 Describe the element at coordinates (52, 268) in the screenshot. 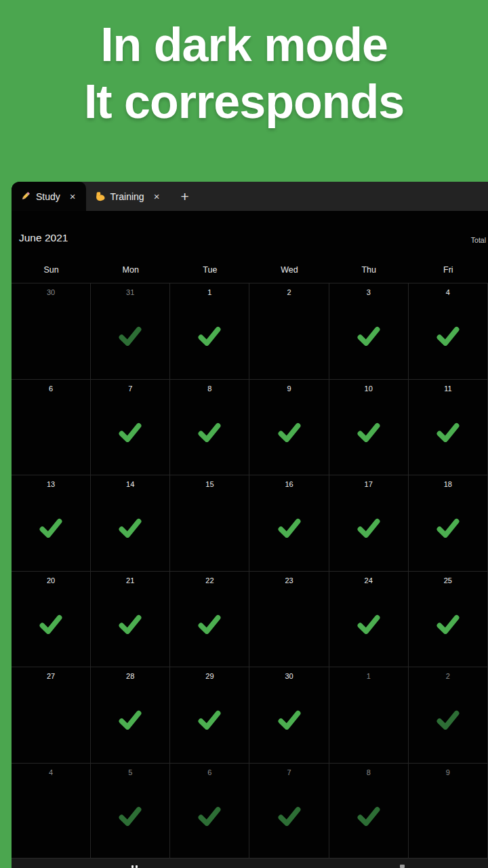

I see `day-header: Sun` at that location.